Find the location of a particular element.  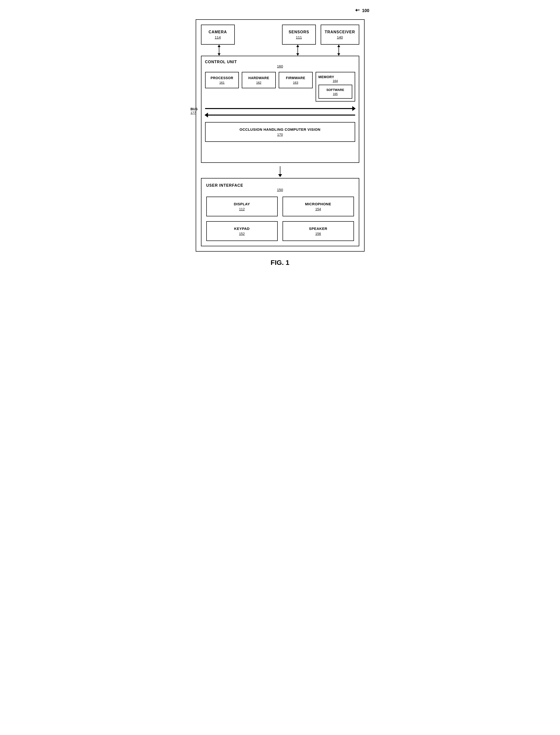

top-arrows is located at coordinates (280, 50).